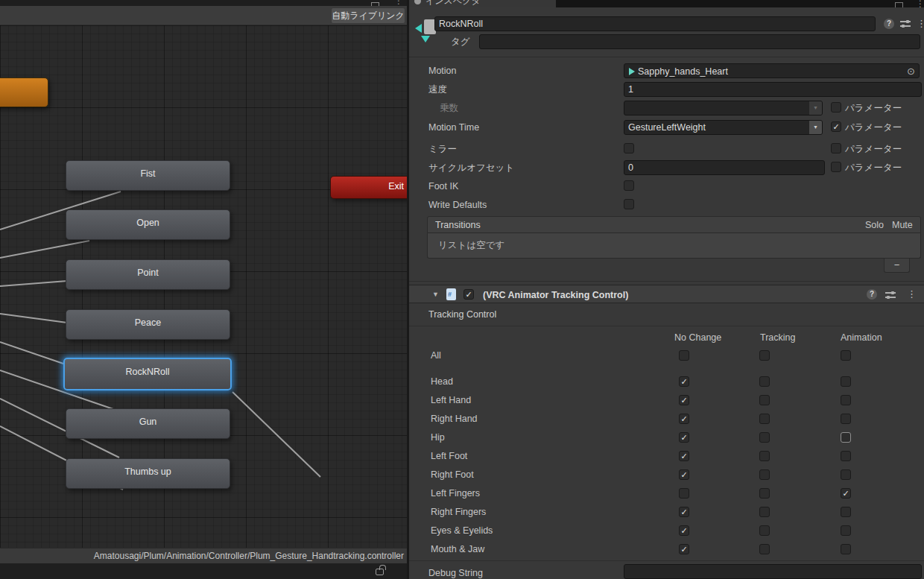 Image resolution: width=924 pixels, height=579 pixels. I want to click on mirror-checkbox, so click(629, 148).